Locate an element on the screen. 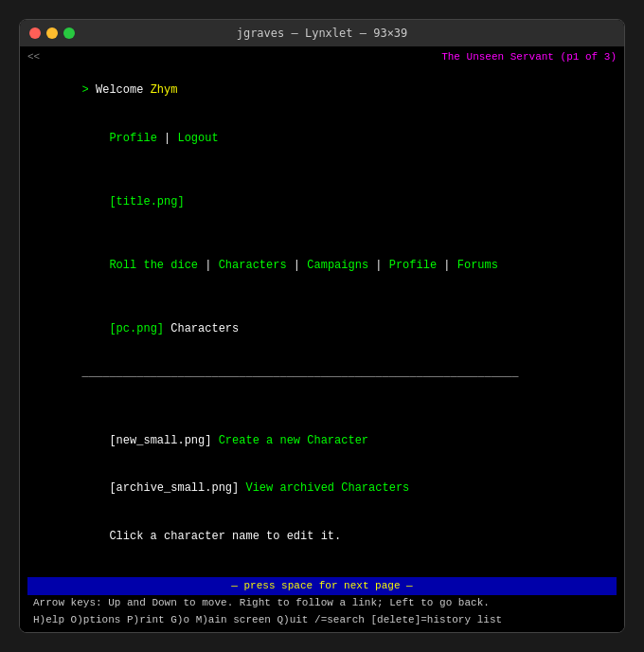 This screenshot has width=644, height=652. blank3 is located at coordinates (322, 298).